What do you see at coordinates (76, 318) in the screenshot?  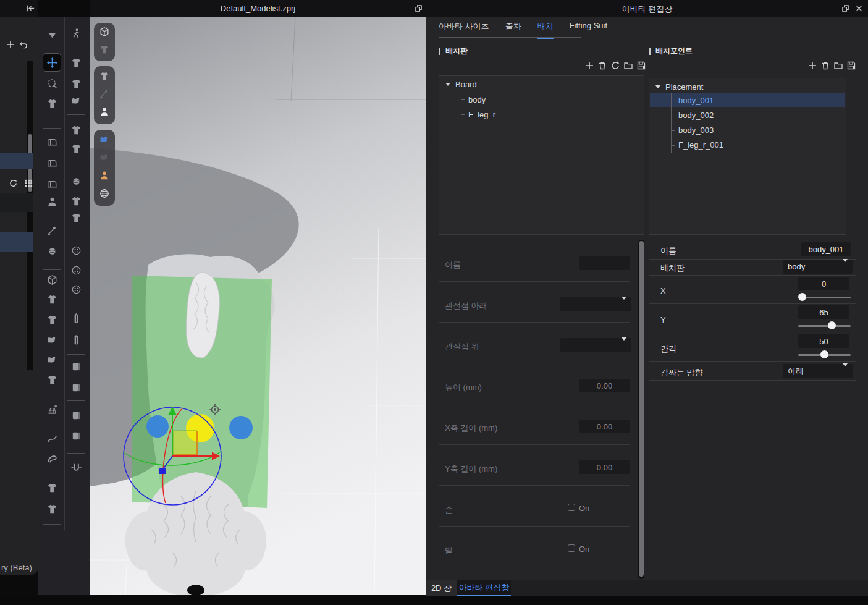 I see `zipper-select-tool` at bounding box center [76, 318].